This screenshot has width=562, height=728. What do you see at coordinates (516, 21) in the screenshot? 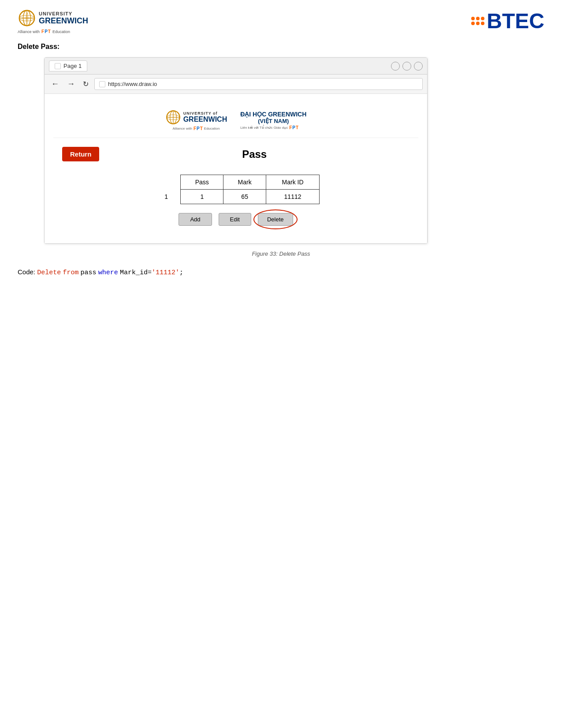
I see `btec-label: BTEC` at bounding box center [516, 21].